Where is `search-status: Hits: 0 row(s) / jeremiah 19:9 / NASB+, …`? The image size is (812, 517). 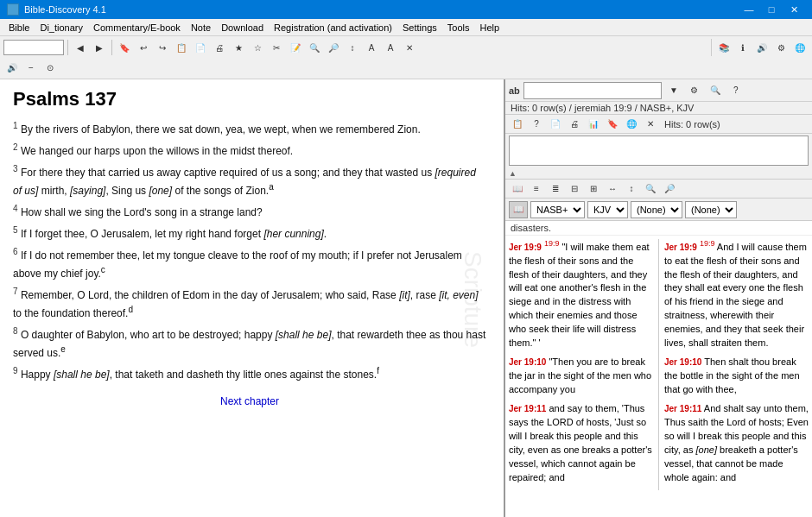 search-status: Hits: 0 row(s) / jeremiah 19:9 / NASB+, … is located at coordinates (658, 109).